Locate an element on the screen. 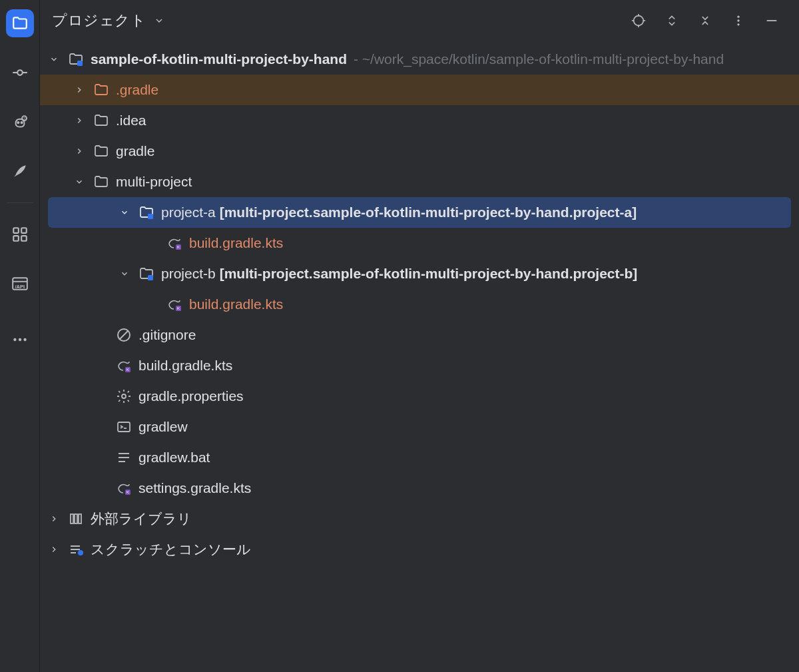  minimize-icon is located at coordinates (772, 21).